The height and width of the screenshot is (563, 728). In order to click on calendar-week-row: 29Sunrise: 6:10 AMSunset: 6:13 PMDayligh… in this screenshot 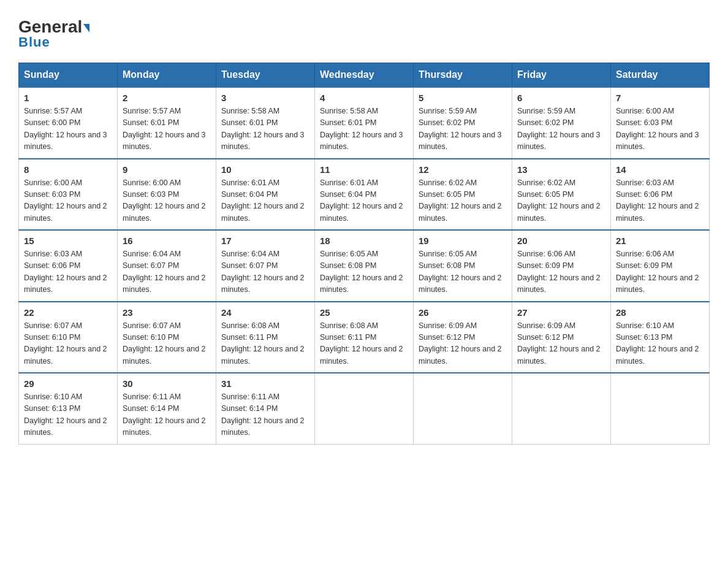, I will do `click(364, 408)`.